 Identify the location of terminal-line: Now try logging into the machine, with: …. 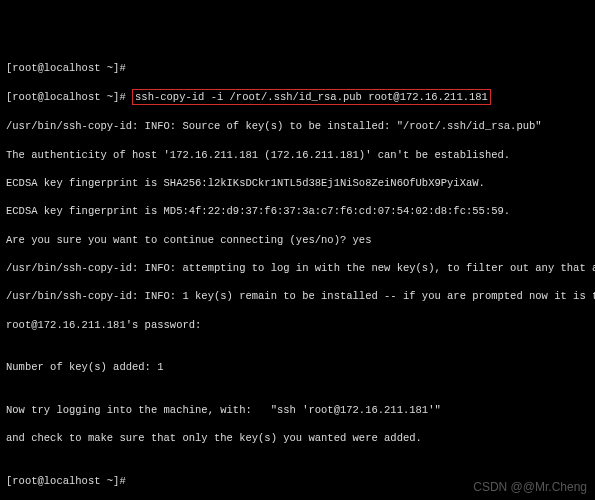
(298, 410).